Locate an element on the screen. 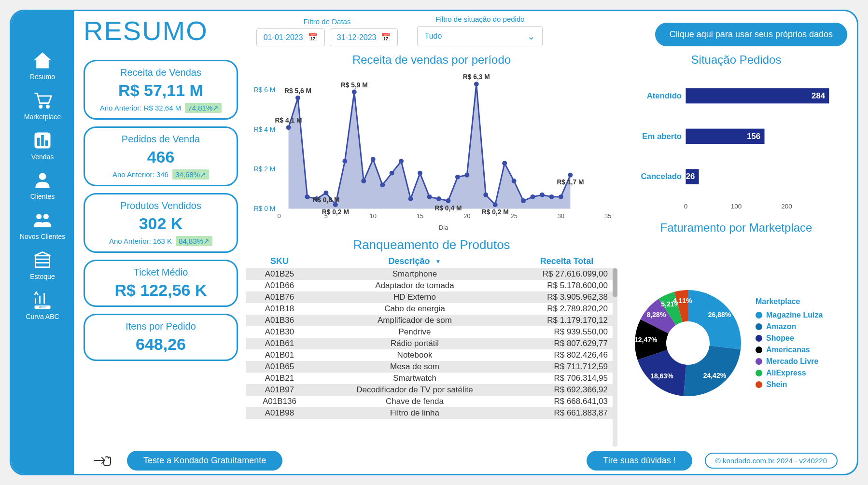 This screenshot has width=868, height=485. svg-text: 284 is located at coordinates (819, 96).